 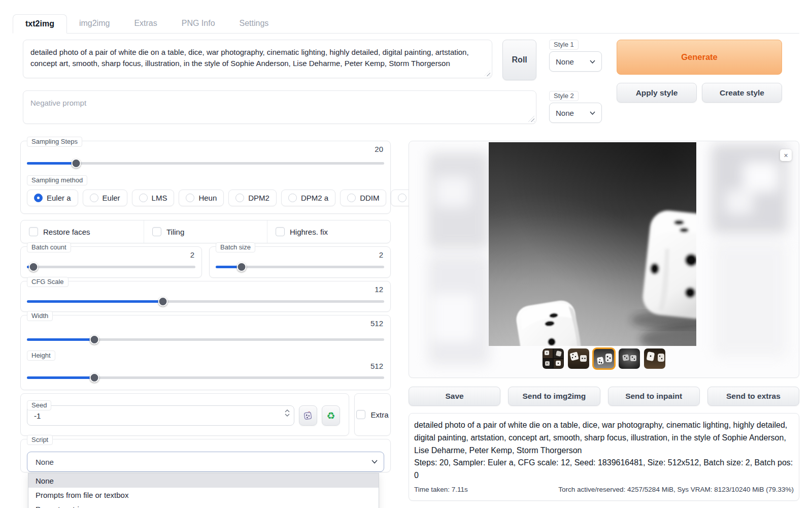 What do you see at coordinates (280, 107) in the screenshot?
I see `negative-prompt-input` at bounding box center [280, 107].